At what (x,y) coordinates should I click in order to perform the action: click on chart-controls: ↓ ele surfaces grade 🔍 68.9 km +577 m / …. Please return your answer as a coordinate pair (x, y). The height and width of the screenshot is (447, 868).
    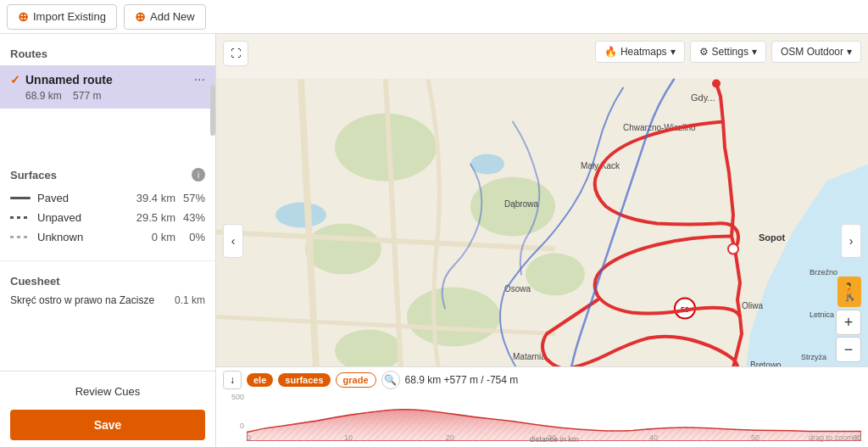
    Looking at the image, I should click on (542, 380).